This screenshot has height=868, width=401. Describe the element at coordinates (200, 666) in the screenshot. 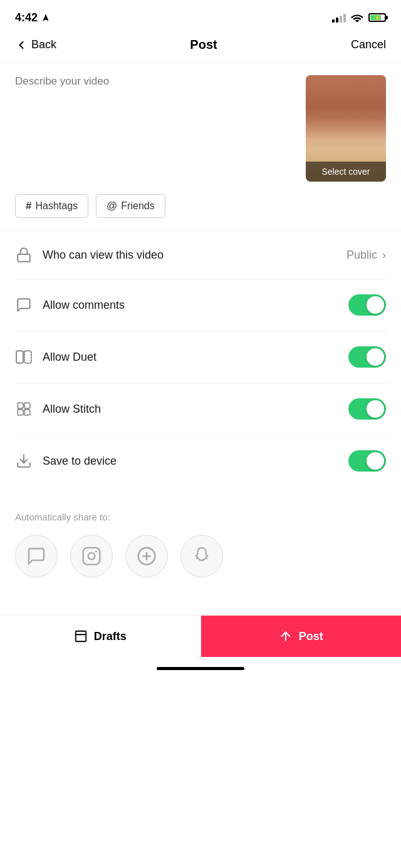

I see `home-indicator` at that location.